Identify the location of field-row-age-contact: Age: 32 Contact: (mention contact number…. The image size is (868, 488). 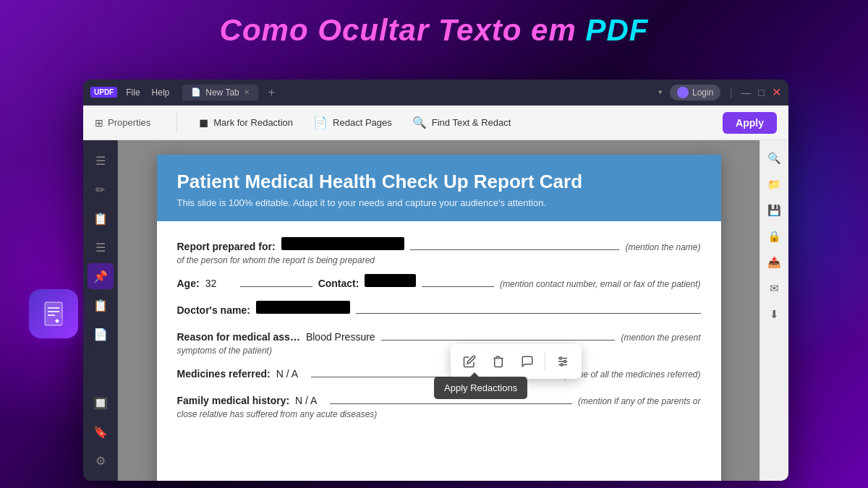
(439, 281).